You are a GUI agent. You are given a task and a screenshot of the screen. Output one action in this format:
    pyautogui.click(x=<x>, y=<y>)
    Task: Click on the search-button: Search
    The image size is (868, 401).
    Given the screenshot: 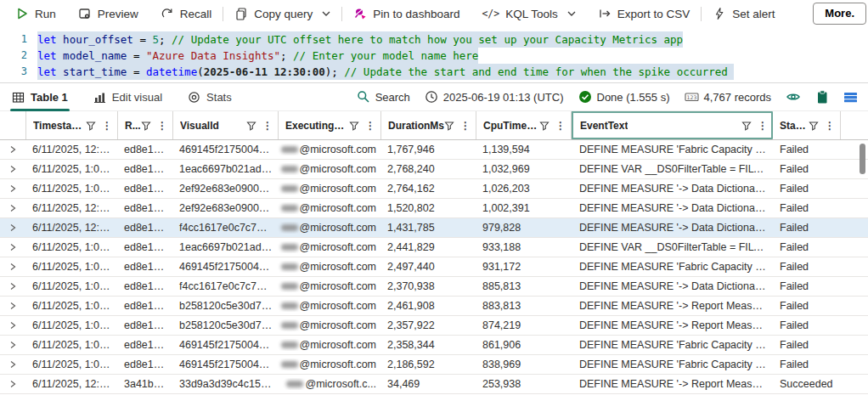 What is the action you would take?
    pyautogui.click(x=384, y=97)
    